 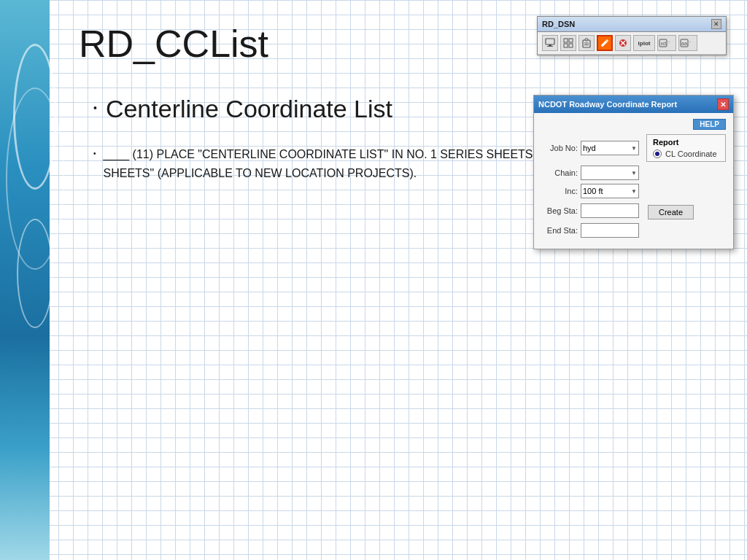 What do you see at coordinates (686, 154) in the screenshot?
I see `radio-row: CL Coordinate` at bounding box center [686, 154].